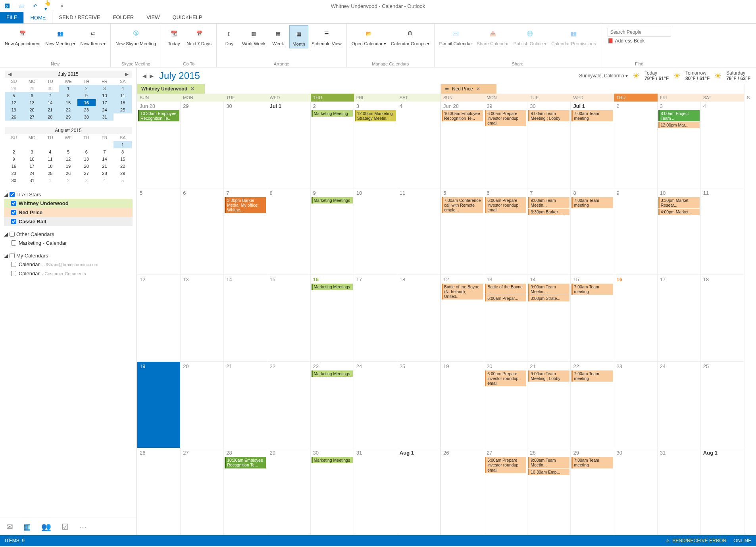  What do you see at coordinates (254, 37) in the screenshot?
I see `workweek-view-button: ▥Work Week` at bounding box center [254, 37].